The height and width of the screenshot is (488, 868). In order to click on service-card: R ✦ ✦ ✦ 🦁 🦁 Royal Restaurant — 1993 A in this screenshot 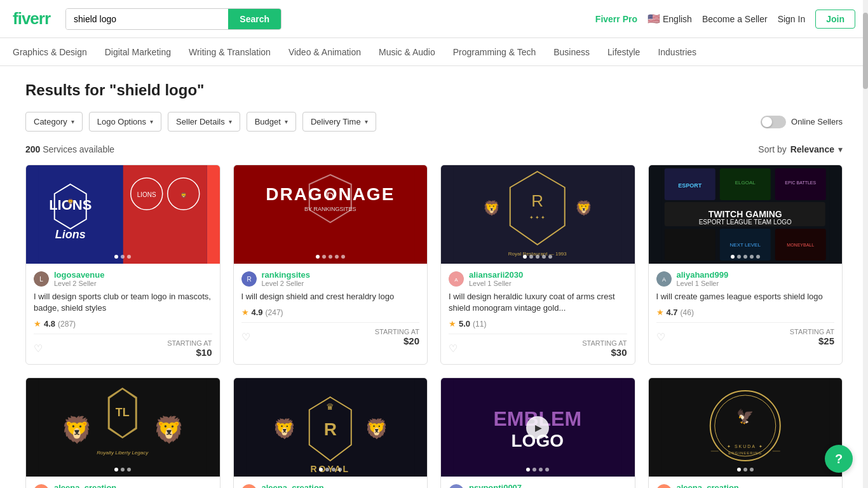, I will do `click(538, 264)`.